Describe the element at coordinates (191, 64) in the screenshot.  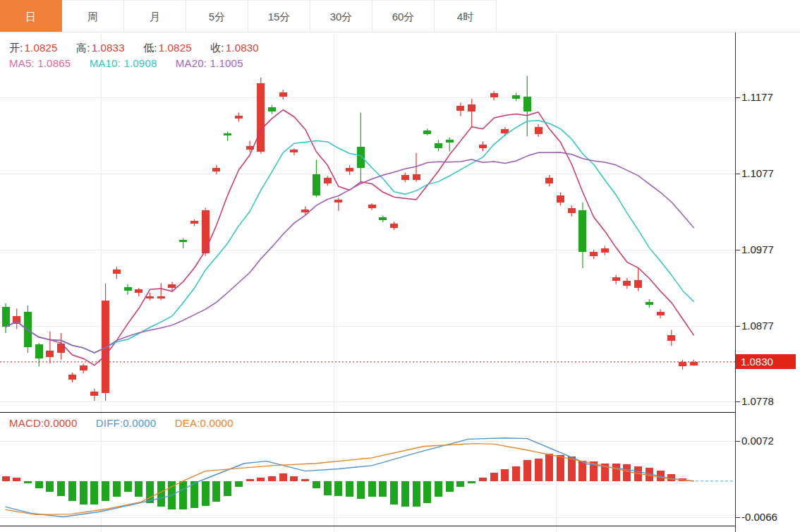
I see `ma20-label: MA20:` at that location.